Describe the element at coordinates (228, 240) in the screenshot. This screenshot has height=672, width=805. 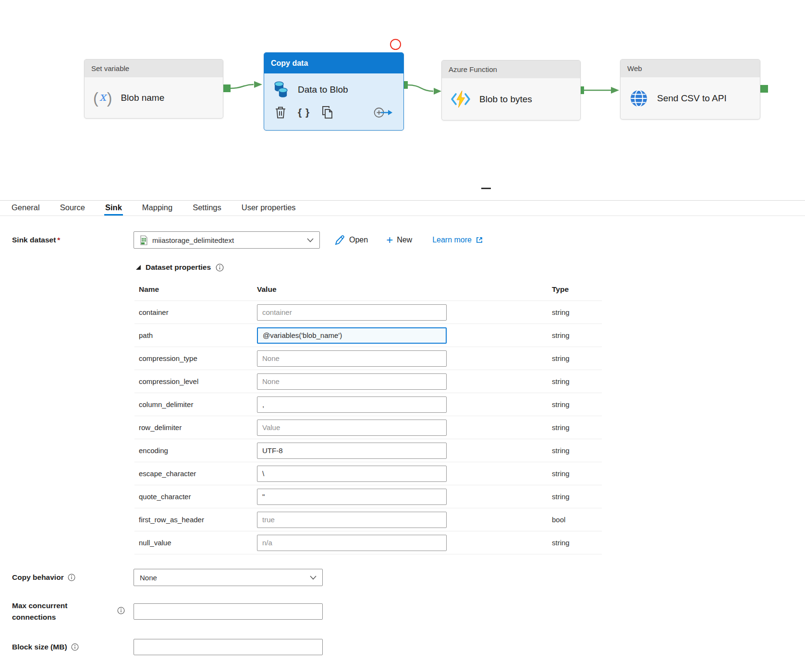
I see `sink-dataset-value: miiastorage_delimitedtext` at that location.